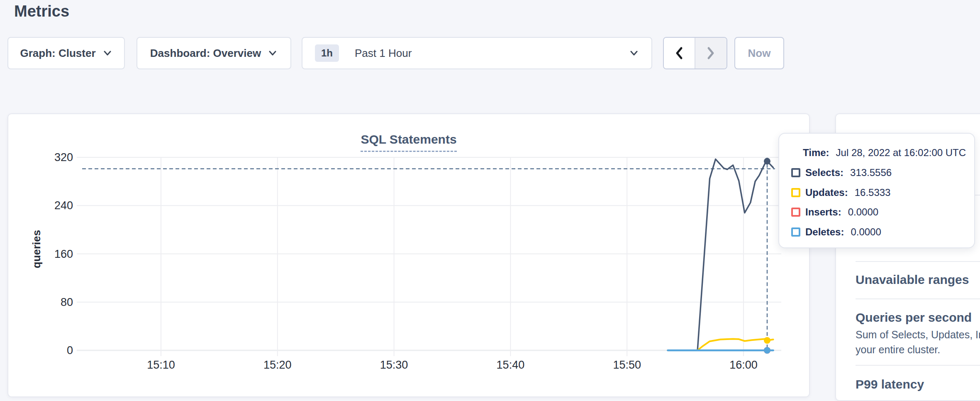 This screenshot has height=401, width=980. I want to click on updates-series-swatch, so click(796, 193).